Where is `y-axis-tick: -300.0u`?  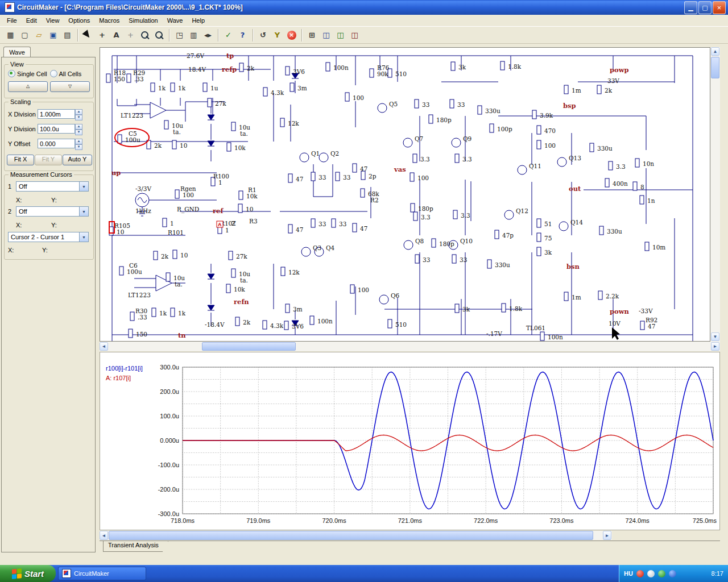
y-axis-tick: -300.0u is located at coordinates (168, 514).